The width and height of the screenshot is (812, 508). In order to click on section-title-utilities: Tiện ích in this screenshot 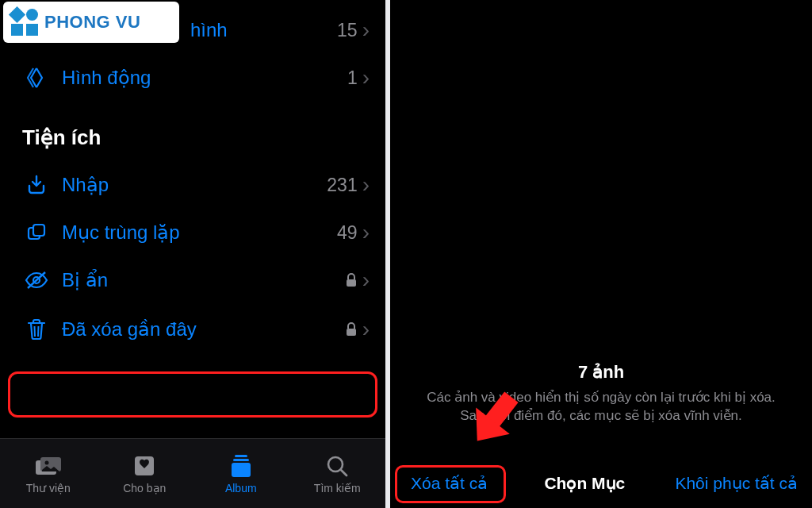, I will do `click(193, 132)`.